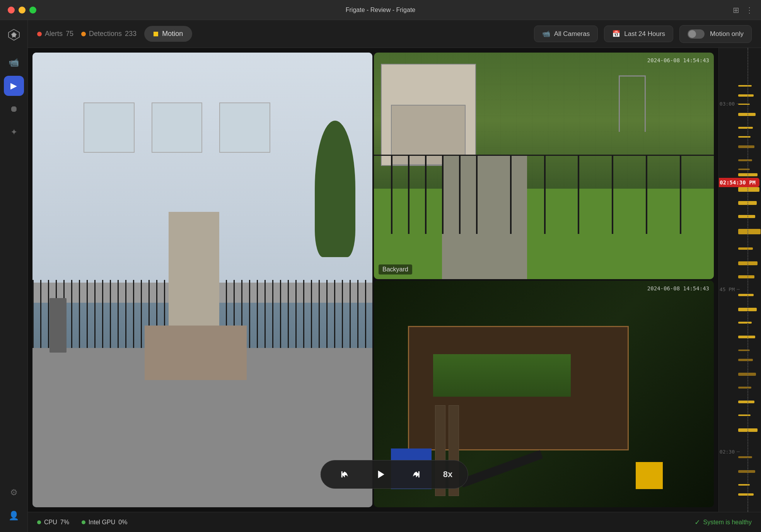 The width and height of the screenshot is (761, 532). Describe the element at coordinates (698, 522) in the screenshot. I see `checkmark-icon: ✓` at that location.